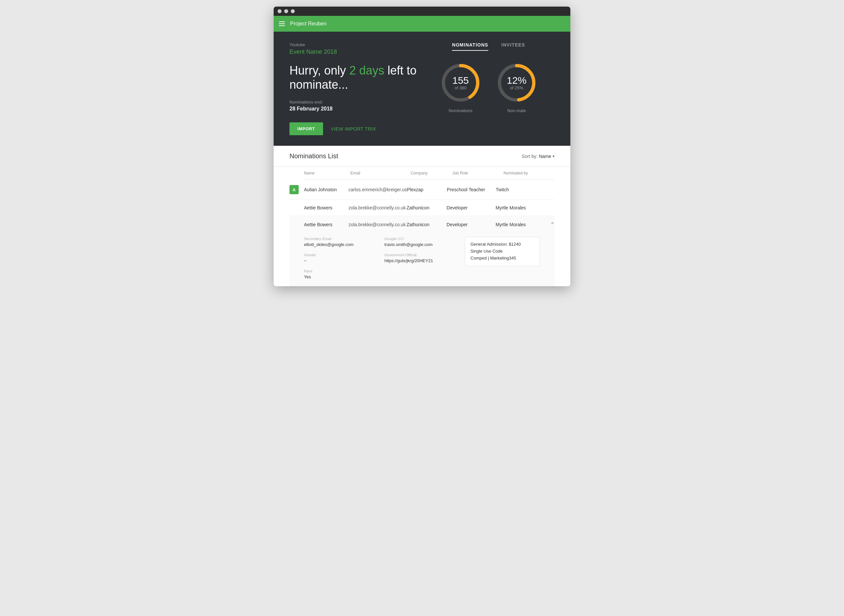 The width and height of the screenshot is (844, 616). What do you see at coordinates (461, 110) in the screenshot?
I see `nominations-chart-label: Nominations` at bounding box center [461, 110].